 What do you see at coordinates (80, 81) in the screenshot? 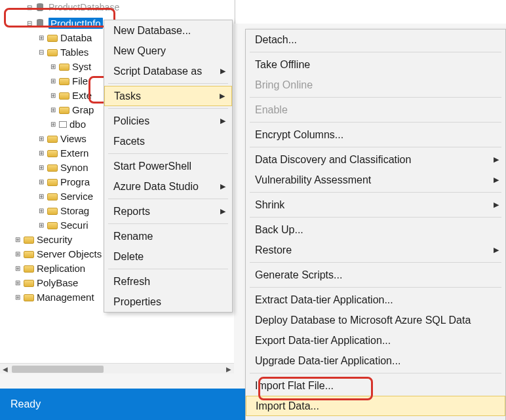
I see `tree-label: File` at bounding box center [80, 81].